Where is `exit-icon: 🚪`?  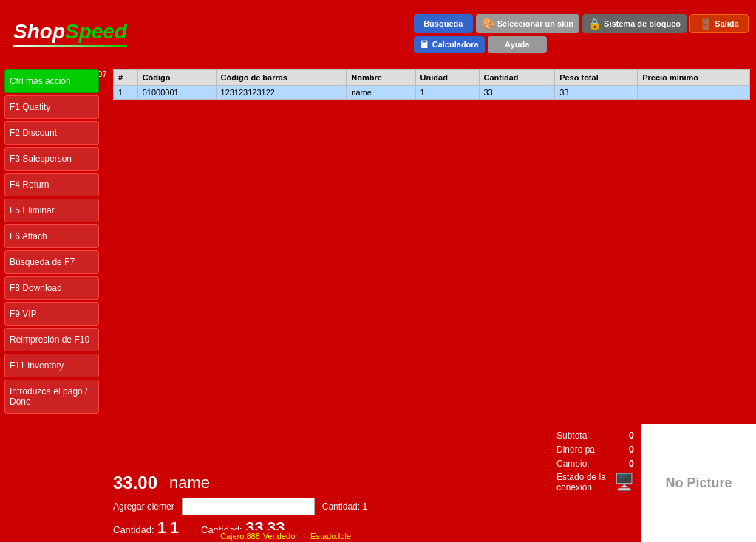
exit-icon: 🚪 is located at coordinates (705, 24).